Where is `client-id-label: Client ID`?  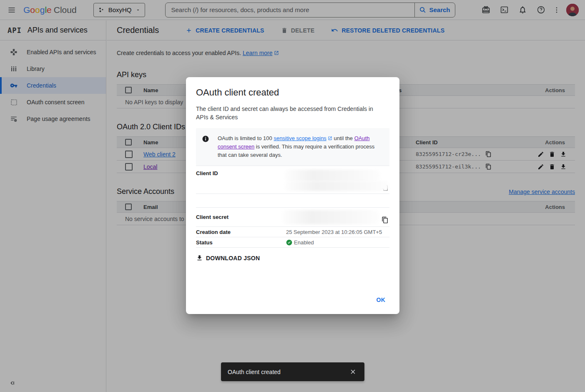
client-id-label: Client ID is located at coordinates (241, 173).